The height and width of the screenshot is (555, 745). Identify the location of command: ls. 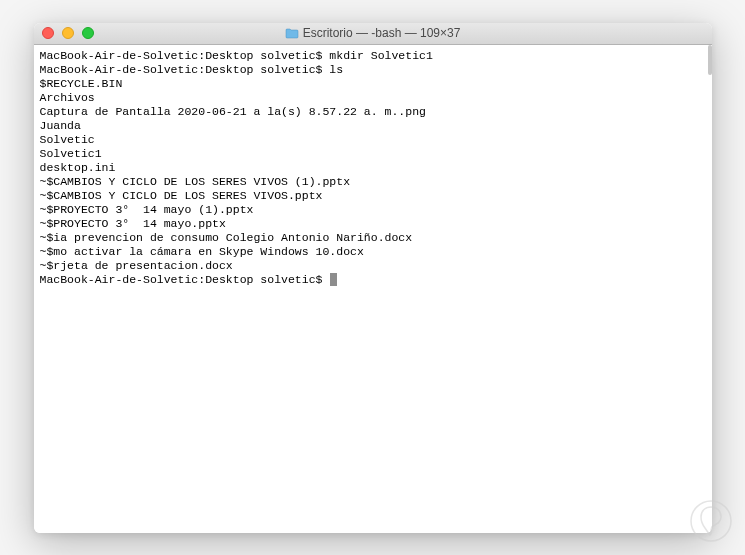
(336, 70).